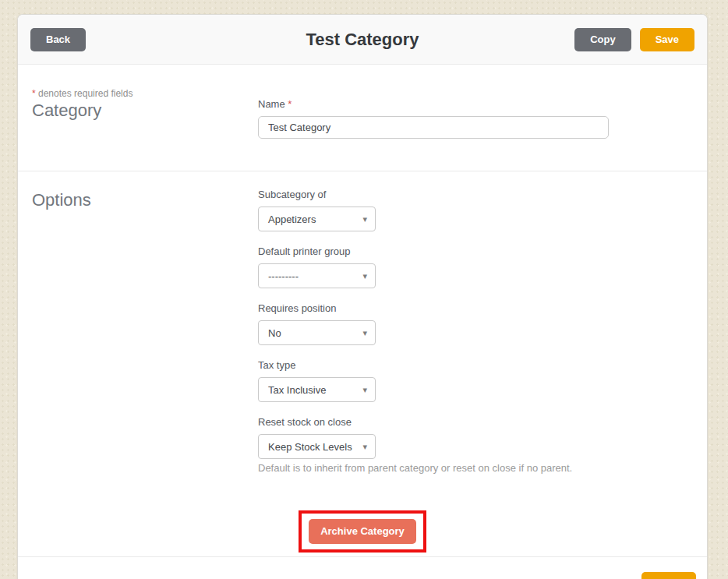  Describe the element at coordinates (86, 94) in the screenshot. I see `required-note-text: denotes required fields` at that location.